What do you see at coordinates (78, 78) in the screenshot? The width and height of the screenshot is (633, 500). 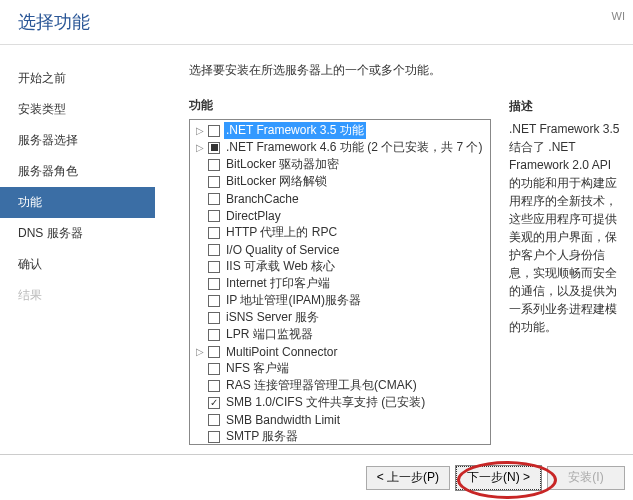 I see `sidebar-step: 开始之前` at bounding box center [78, 78].